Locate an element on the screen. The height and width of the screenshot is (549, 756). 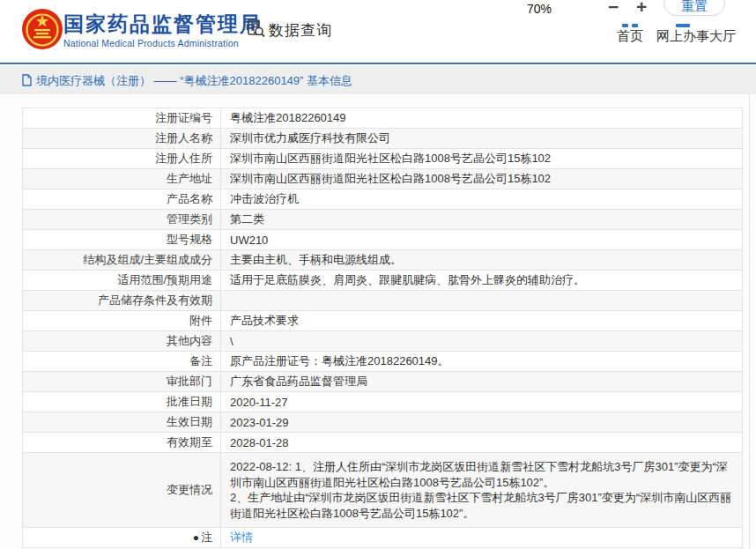
table-row: 批准日期2020-11-27 is located at coordinates (382, 402).